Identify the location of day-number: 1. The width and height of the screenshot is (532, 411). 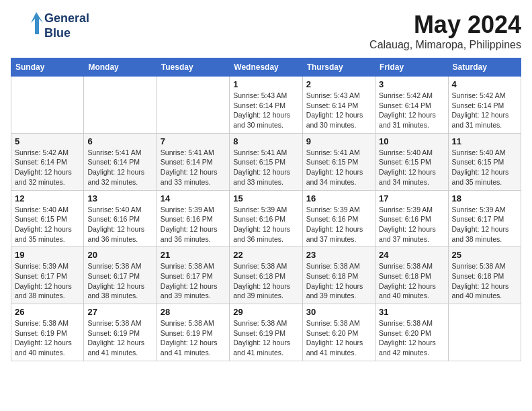
(266, 85).